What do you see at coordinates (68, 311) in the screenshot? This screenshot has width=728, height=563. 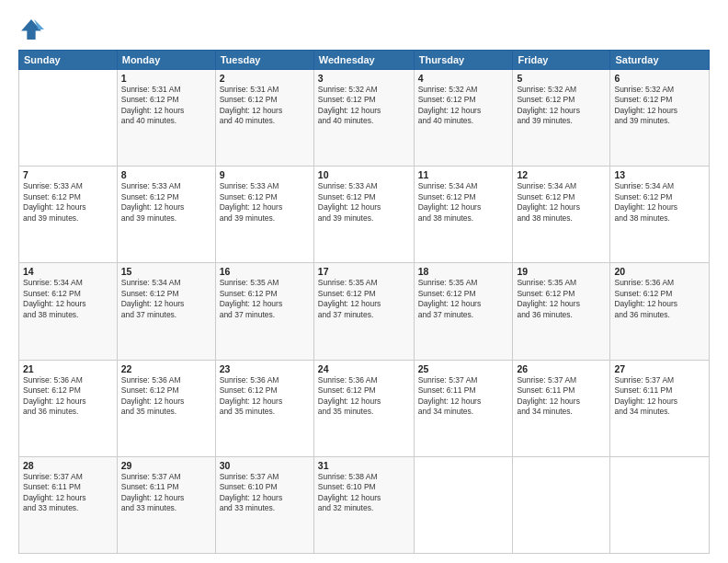 I see `calendar-cell: 14Sunrise: 5:34 AM Sunset: 6:12 PM Dayli…` at bounding box center [68, 311].